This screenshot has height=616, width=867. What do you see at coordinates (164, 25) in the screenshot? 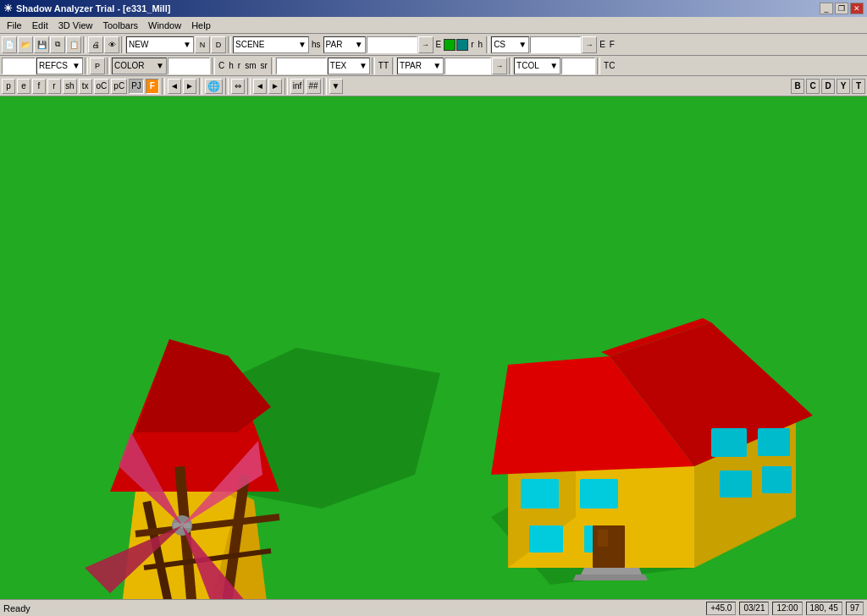
I see `menu-window: Window` at bounding box center [164, 25].